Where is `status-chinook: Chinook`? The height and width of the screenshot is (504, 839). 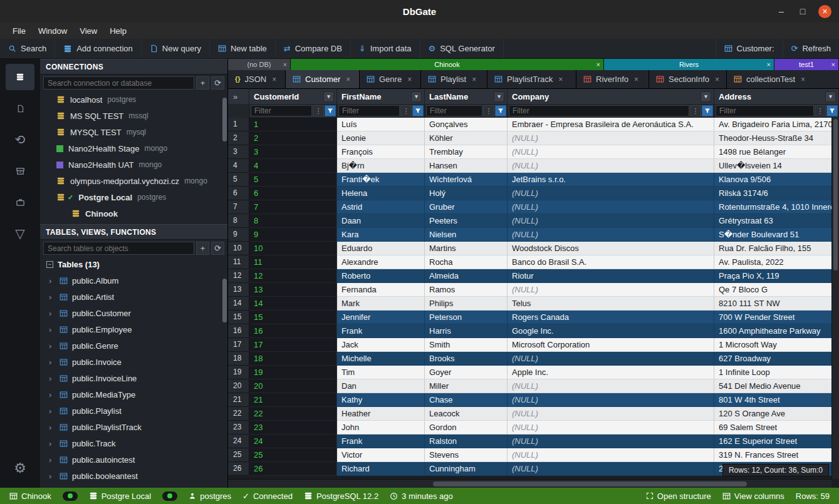 status-chinook: Chinook is located at coordinates (30, 496).